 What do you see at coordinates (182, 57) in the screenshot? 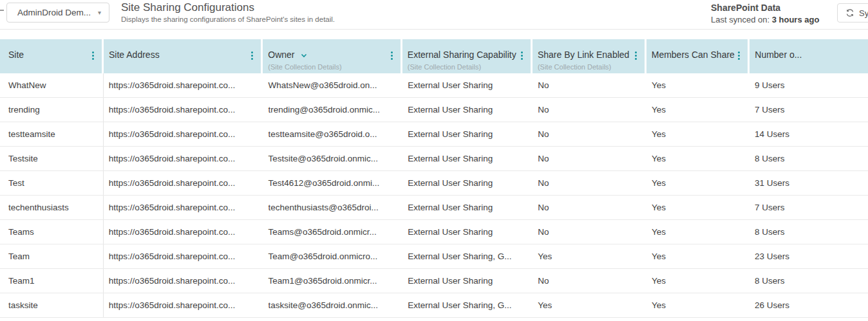
I see `column-header-site-address: Site Address` at bounding box center [182, 57].